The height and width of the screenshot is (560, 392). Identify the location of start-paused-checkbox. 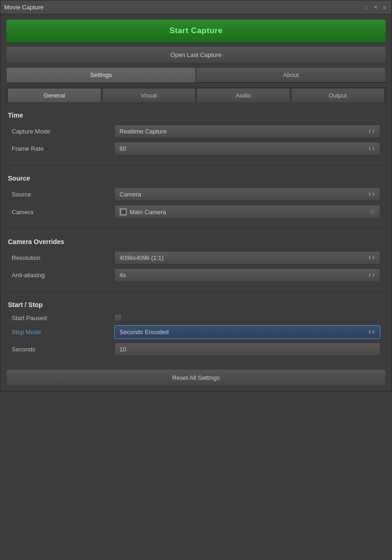
(118, 318).